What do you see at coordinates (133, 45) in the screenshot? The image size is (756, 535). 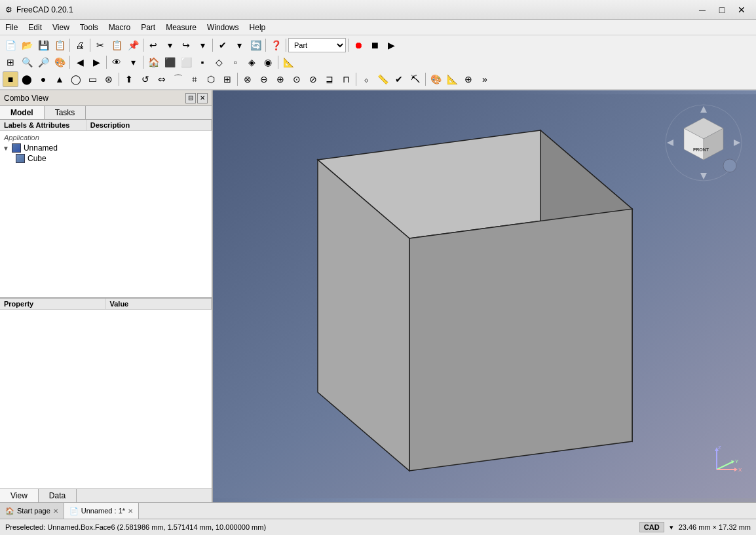 I see `paste-button: 📌` at bounding box center [133, 45].